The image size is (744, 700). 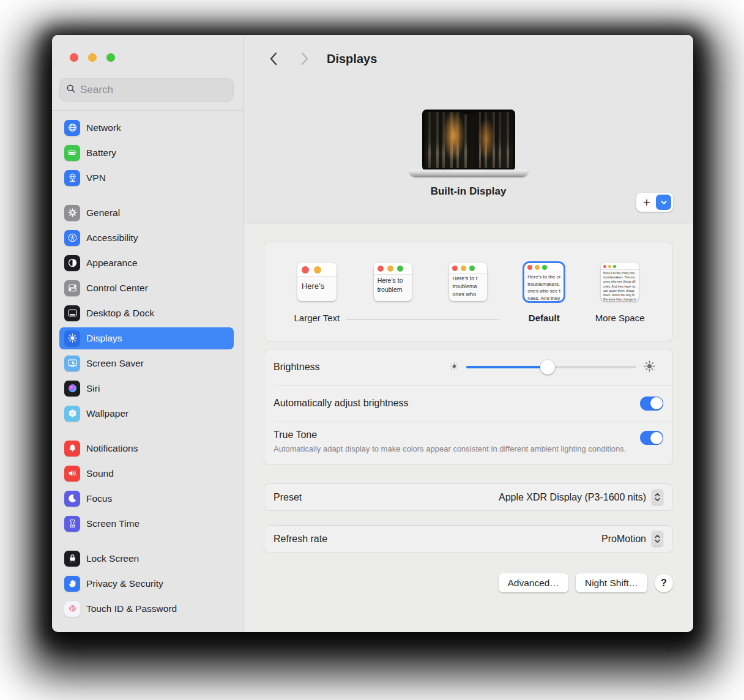 What do you see at coordinates (652, 438) in the screenshot?
I see `true-tone-toggle` at bounding box center [652, 438].